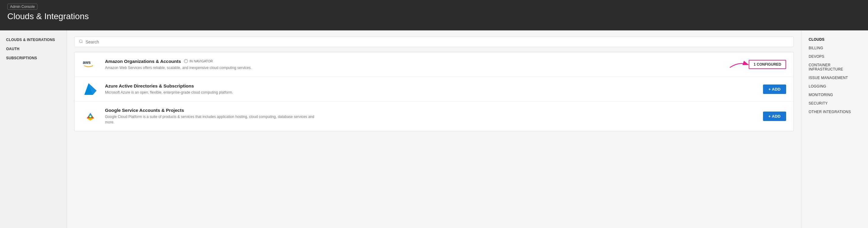 This screenshot has width=868, height=228. Describe the element at coordinates (33, 40) in the screenshot. I see `sidebar-item-clouds-integrations: CLOUDS & INTEGRATIONS` at that location.